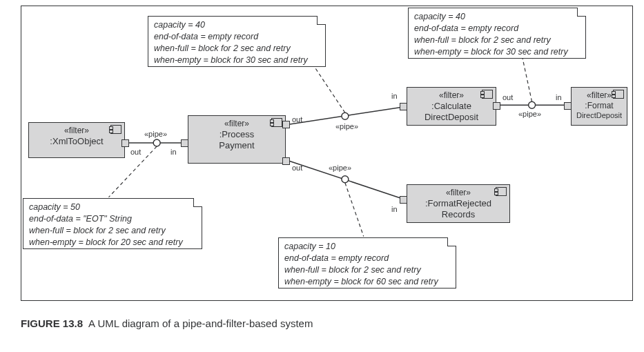 The image size is (644, 352). I want to click on figure-caption: FIGURE 13.8A UML diagram of a pipe-and-f…, so click(167, 323).